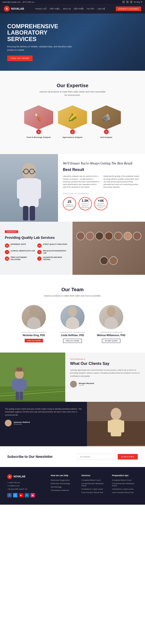  What do you see at coordinates (72, 8) in the screenshot?
I see `navbar: N NOVALAB TRANG CHỦ GIỚI THIỆU DỊCH VỤ S…` at bounding box center [72, 8].